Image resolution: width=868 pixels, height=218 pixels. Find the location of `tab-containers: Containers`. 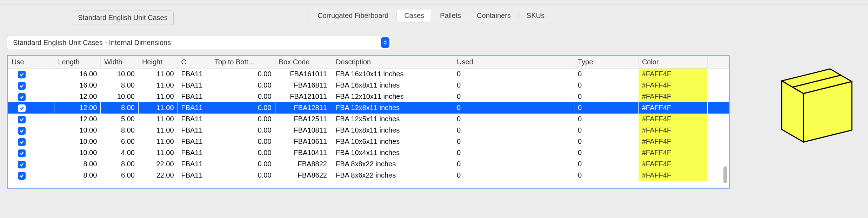

tab-containers: Containers is located at coordinates (494, 15).